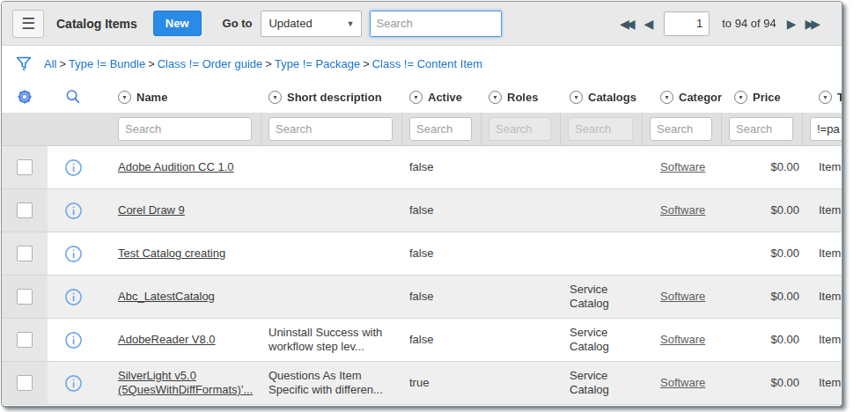  Describe the element at coordinates (602, 97) in the screenshot. I see `column-header-catalogs: ▾ Catalogs` at that location.